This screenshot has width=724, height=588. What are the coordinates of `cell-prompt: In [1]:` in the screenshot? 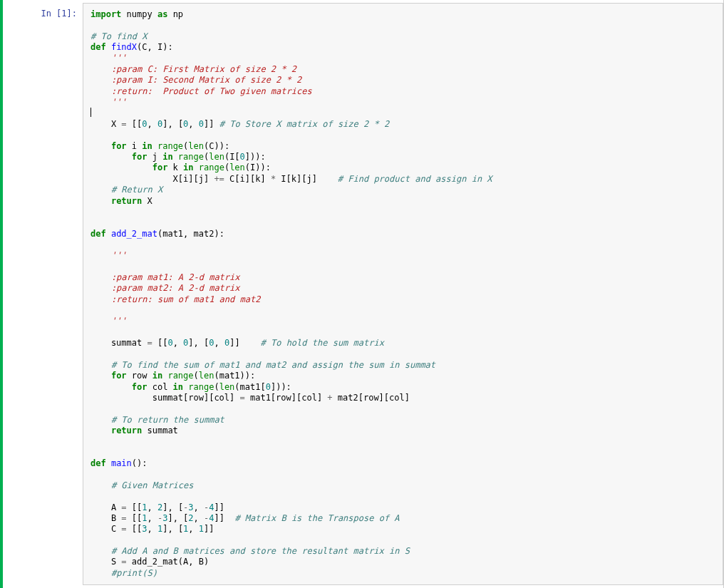 It's located at (43, 11).